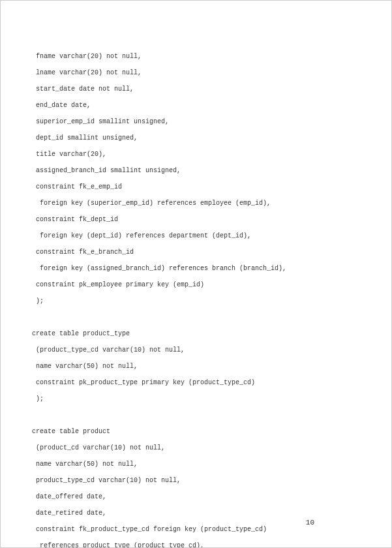 This screenshot has height=548, width=392. I want to click on code-line: foreign key (assigned_branch_id) referen…, so click(196, 269).